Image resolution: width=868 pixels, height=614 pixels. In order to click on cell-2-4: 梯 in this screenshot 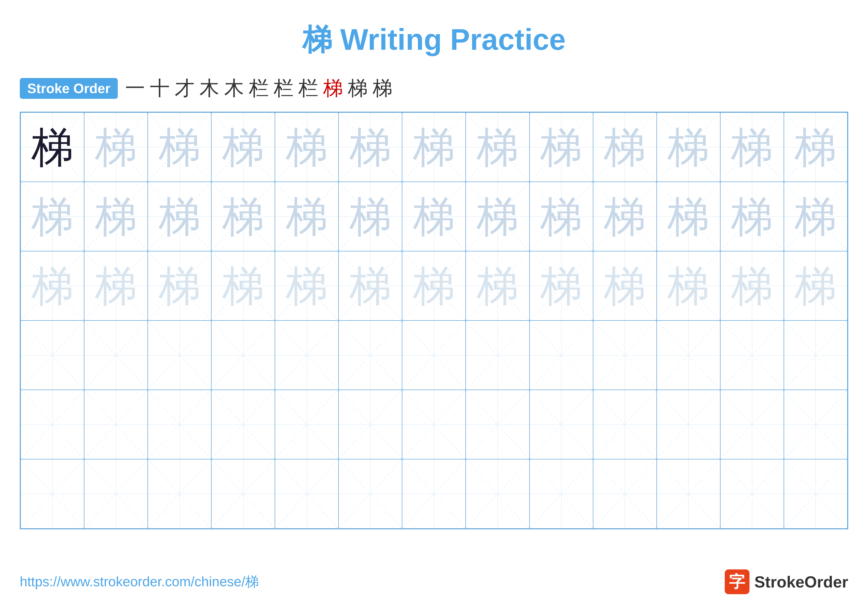, I will do `click(243, 216)`.